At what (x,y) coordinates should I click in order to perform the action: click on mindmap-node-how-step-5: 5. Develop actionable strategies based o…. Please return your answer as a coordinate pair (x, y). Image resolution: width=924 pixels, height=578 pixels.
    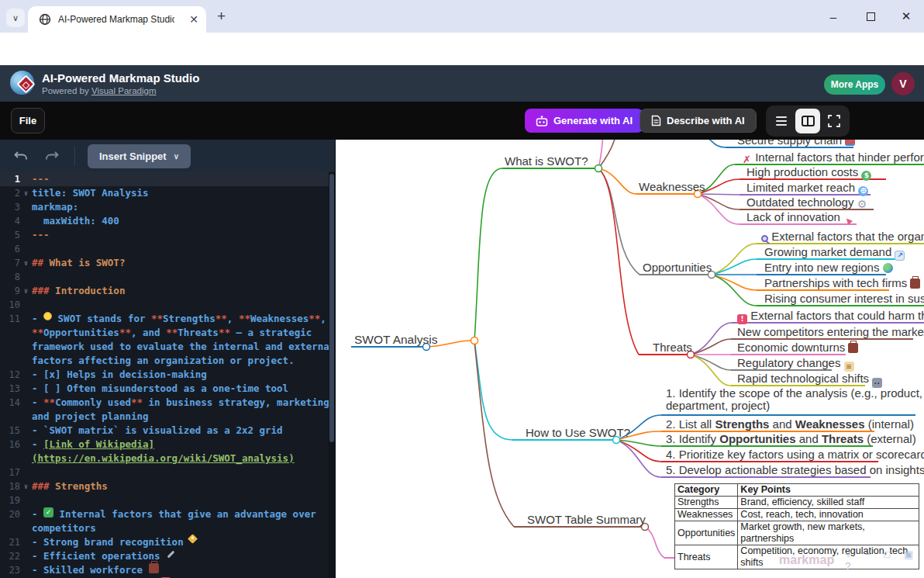
    Looking at the image, I should click on (795, 470).